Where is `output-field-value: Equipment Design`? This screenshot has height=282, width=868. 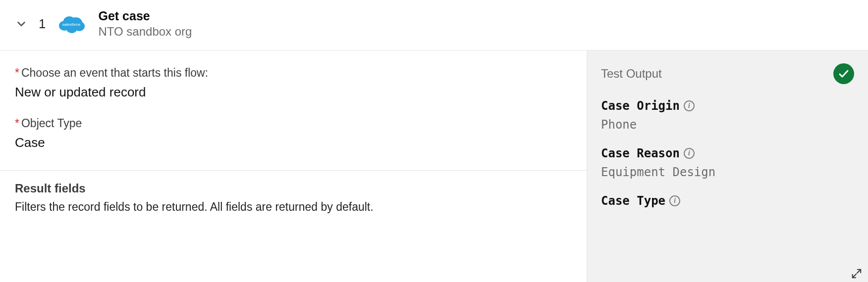
output-field-value: Equipment Design is located at coordinates (727, 172).